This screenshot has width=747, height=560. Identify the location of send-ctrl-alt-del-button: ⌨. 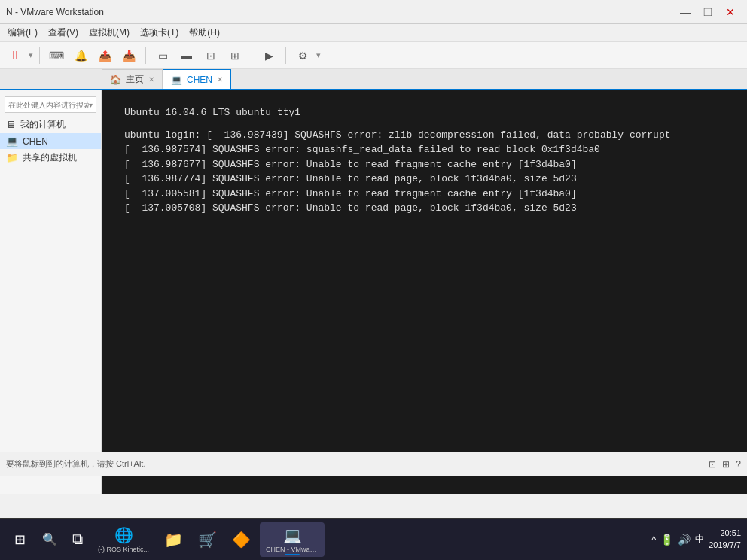
(56, 56).